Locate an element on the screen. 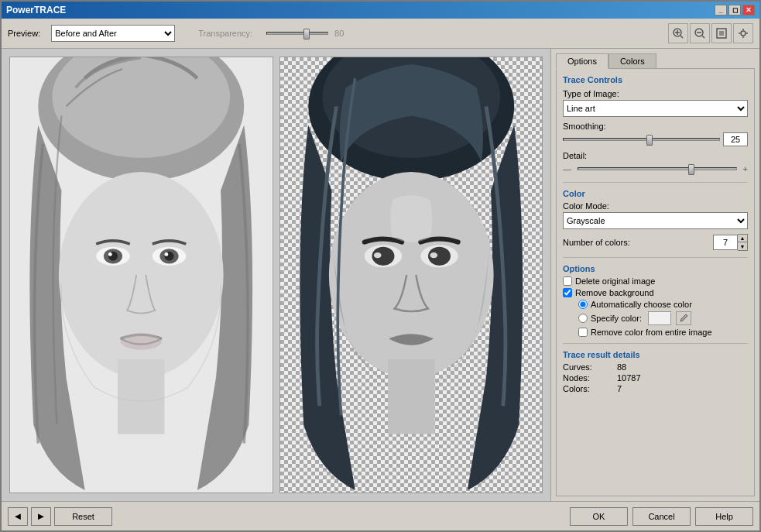 The width and height of the screenshot is (761, 532). delete-original-checkbox is located at coordinates (567, 281).